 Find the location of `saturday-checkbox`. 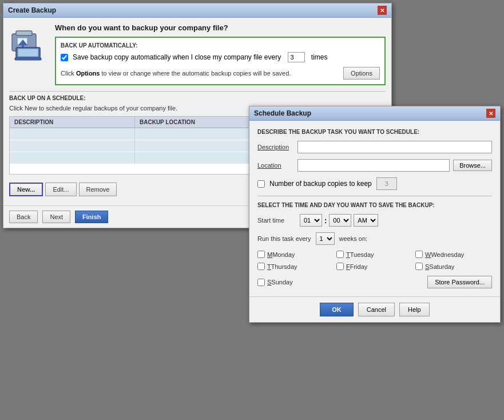

saturday-checkbox is located at coordinates (419, 267).